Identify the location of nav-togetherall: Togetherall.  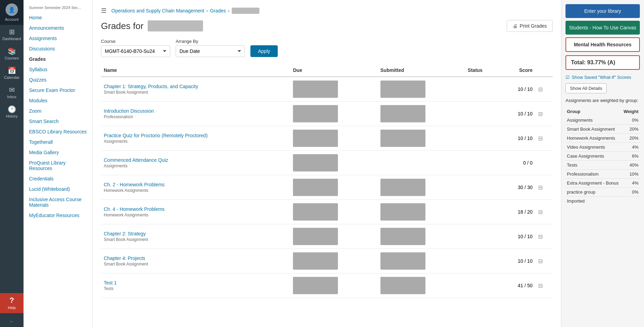
(58, 142).